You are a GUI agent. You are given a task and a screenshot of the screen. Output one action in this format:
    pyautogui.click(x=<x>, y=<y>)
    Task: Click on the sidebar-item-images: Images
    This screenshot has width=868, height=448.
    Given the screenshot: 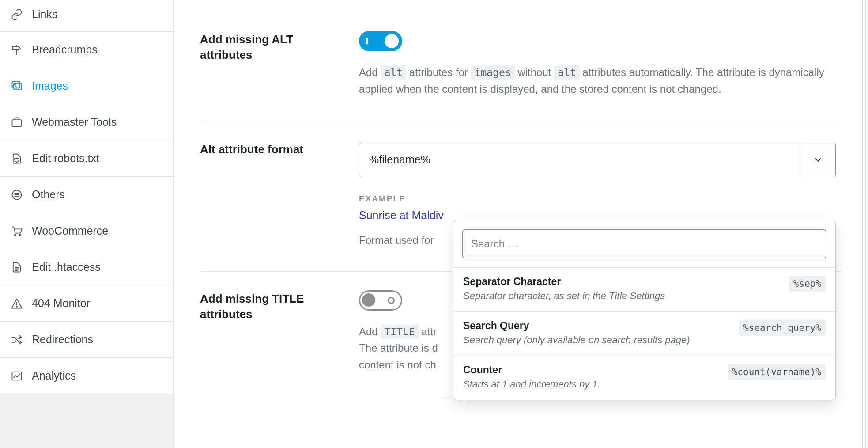 What is the action you would take?
    pyautogui.click(x=87, y=86)
    